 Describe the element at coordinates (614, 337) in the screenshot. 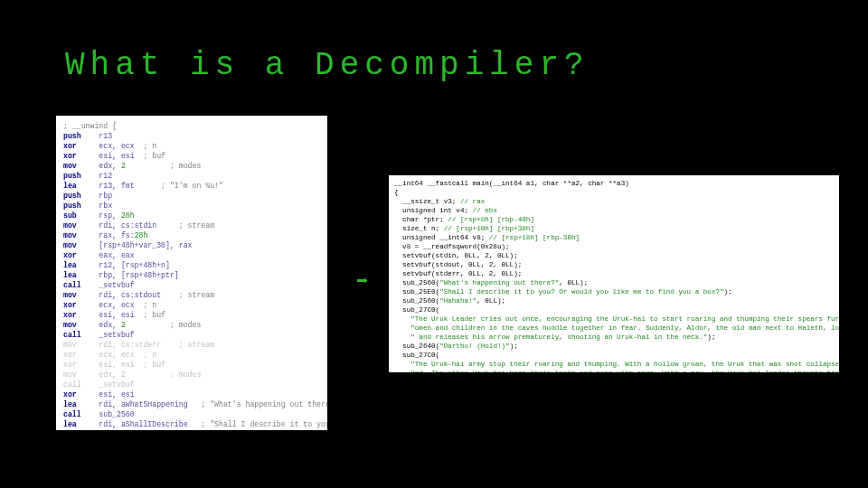

I see `c-line: " and releases his arrow prematurely, sh…` at that location.